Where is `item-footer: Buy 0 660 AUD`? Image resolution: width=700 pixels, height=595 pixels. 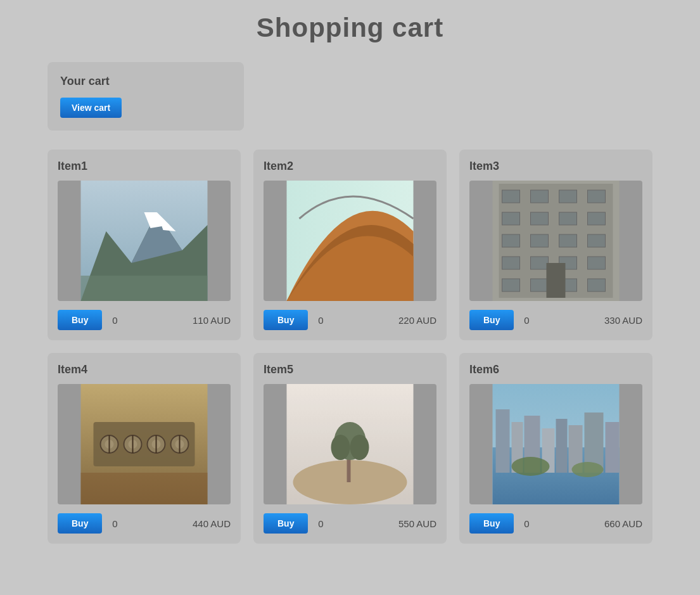
item-footer: Buy 0 660 AUD is located at coordinates (556, 523).